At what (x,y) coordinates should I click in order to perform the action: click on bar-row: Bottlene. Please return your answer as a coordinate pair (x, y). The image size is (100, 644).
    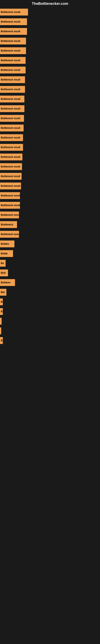
    Looking at the image, I should click on (50, 282).